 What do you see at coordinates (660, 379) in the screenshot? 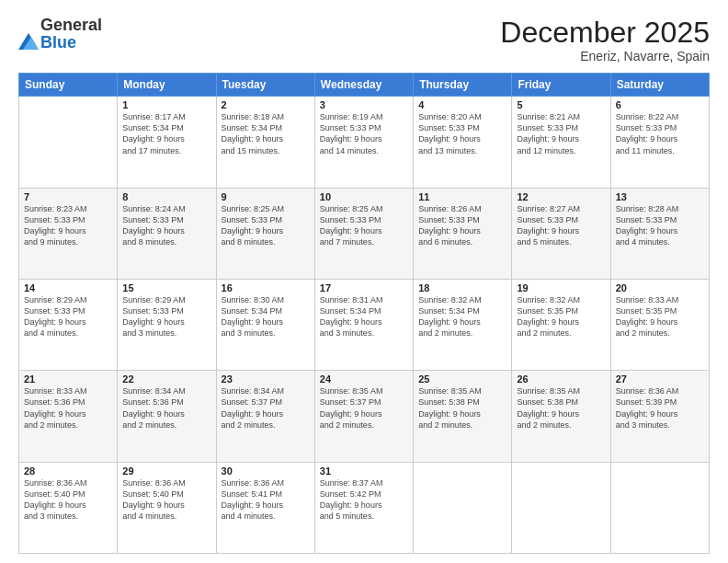
I see `day-number: 27` at bounding box center [660, 379].